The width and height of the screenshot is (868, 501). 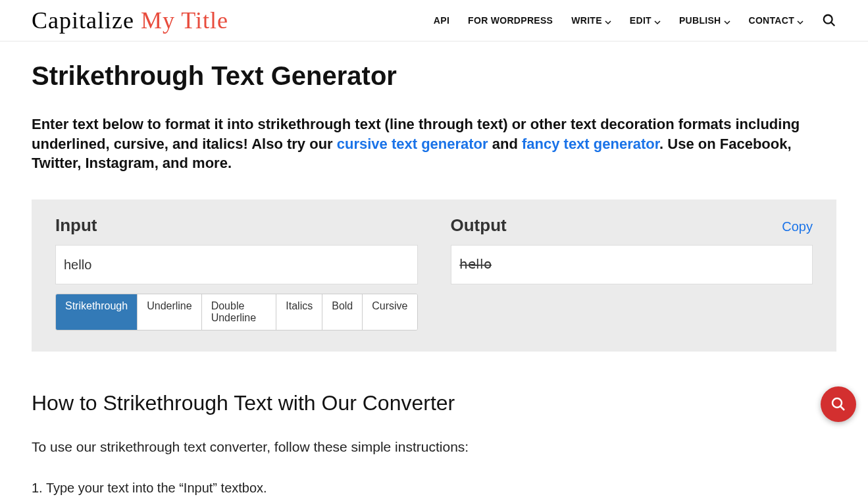 I want to click on fancy-generator-link: fancy text generator, so click(x=591, y=144).